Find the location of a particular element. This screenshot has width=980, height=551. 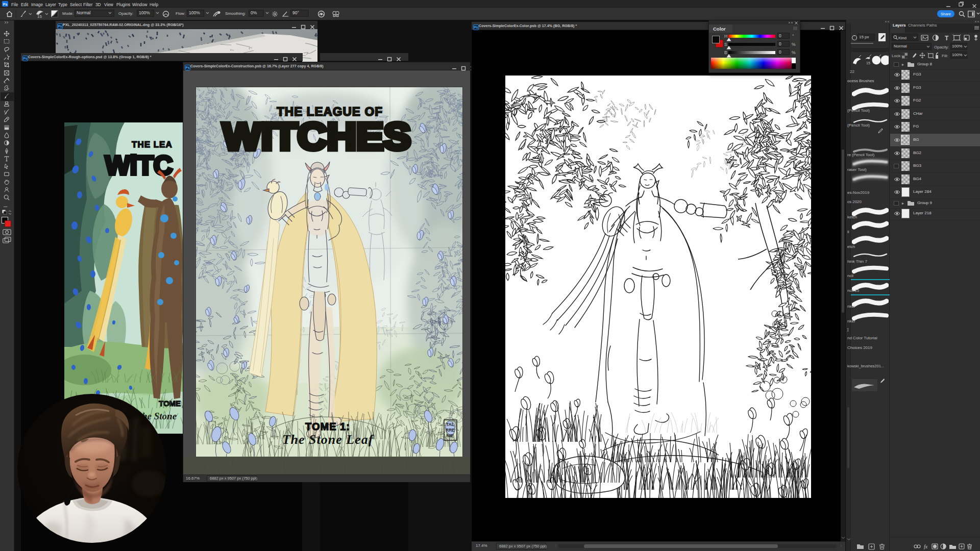

svg-text: fx is located at coordinates (926, 547).